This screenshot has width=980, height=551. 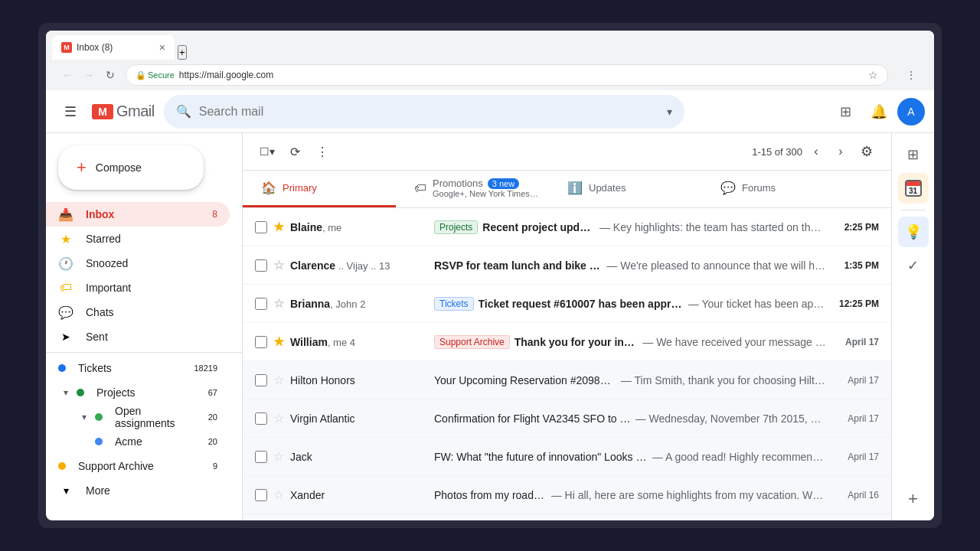 What do you see at coordinates (841, 152) in the screenshot?
I see `next-page-button: ›` at bounding box center [841, 152].